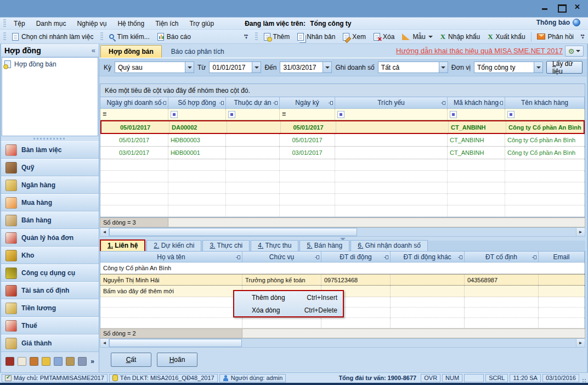 Image resolution: width=588 pixels, height=385 pixels. Describe the element at coordinates (342, 280) in the screenshot. I see `contact-row: Nguyễn Thị Minh Hải Trưởng phòng kế toán…` at that location.